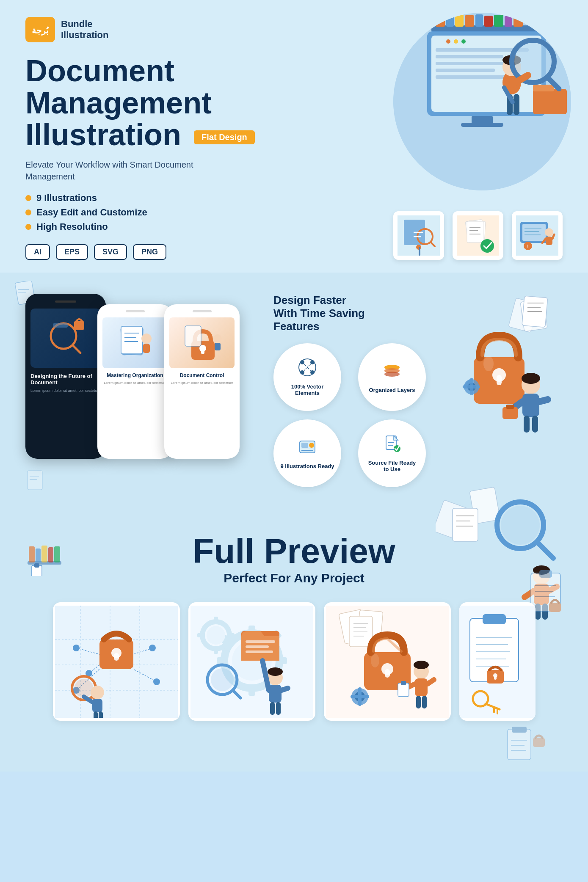 This screenshot has height=882, width=588. What do you see at coordinates (40, 30) in the screenshot?
I see `brand-logo: بُرجة` at bounding box center [40, 30].